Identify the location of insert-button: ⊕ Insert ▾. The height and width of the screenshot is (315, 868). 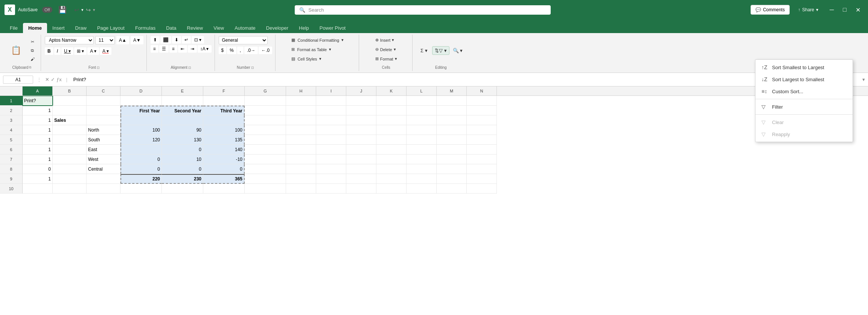
(385, 40).